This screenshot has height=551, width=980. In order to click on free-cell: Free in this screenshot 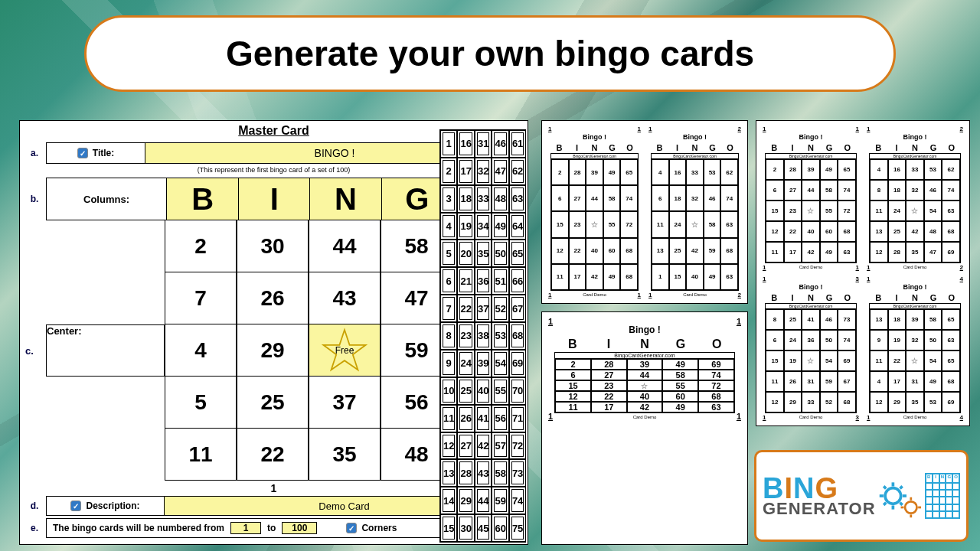, I will do `click(345, 350)`.